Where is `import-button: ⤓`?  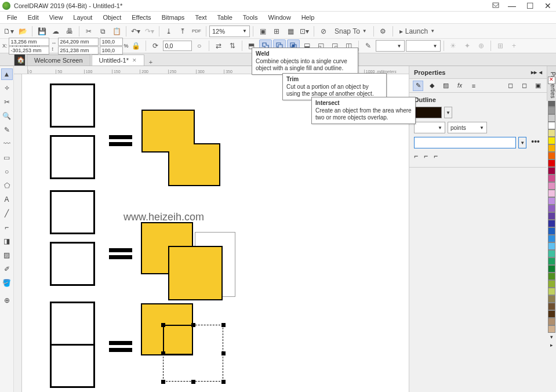
import-button: ⤓ is located at coordinates (169, 31).